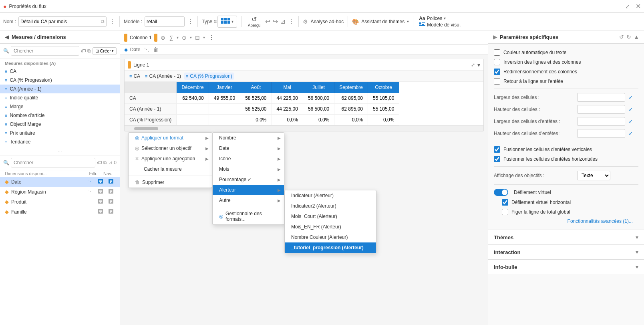 Image resolution: width=644 pixels, height=325 pixels. I want to click on circle-arrow: ▾, so click(191, 38).